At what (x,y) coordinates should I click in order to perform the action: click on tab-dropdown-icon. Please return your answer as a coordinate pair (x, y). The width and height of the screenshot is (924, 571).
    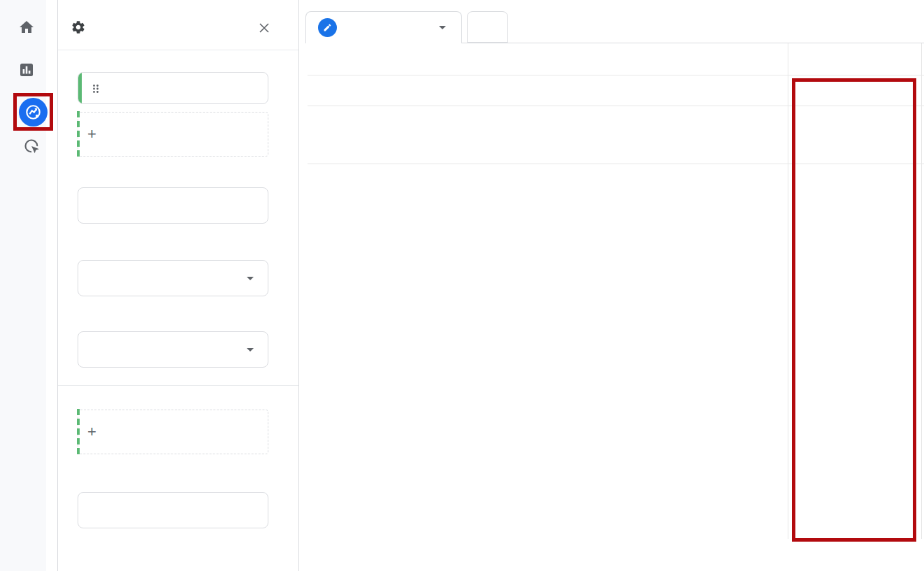
    Looking at the image, I should click on (442, 28).